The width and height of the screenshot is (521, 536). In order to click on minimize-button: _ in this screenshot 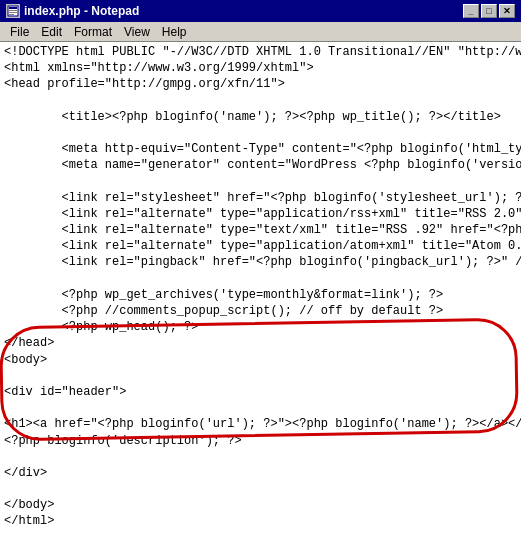, I will do `click(471, 11)`.